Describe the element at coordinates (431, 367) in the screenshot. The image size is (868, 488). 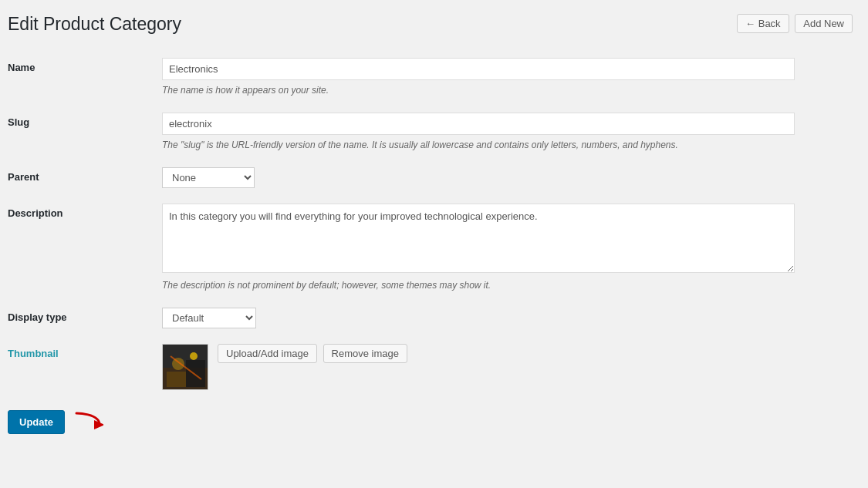
I see `thumbnail-row: Thumbnail` at that location.